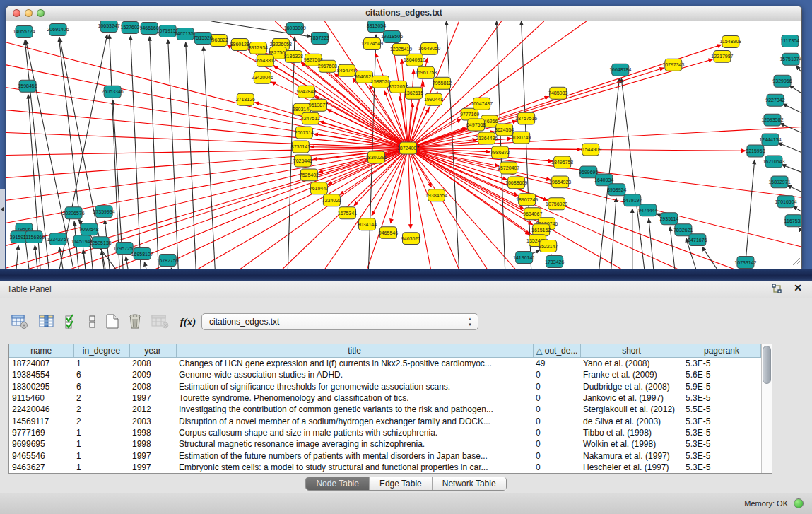 The width and height of the screenshot is (812, 514). What do you see at coordinates (41, 351) in the screenshot?
I see `column-header: name` at bounding box center [41, 351].